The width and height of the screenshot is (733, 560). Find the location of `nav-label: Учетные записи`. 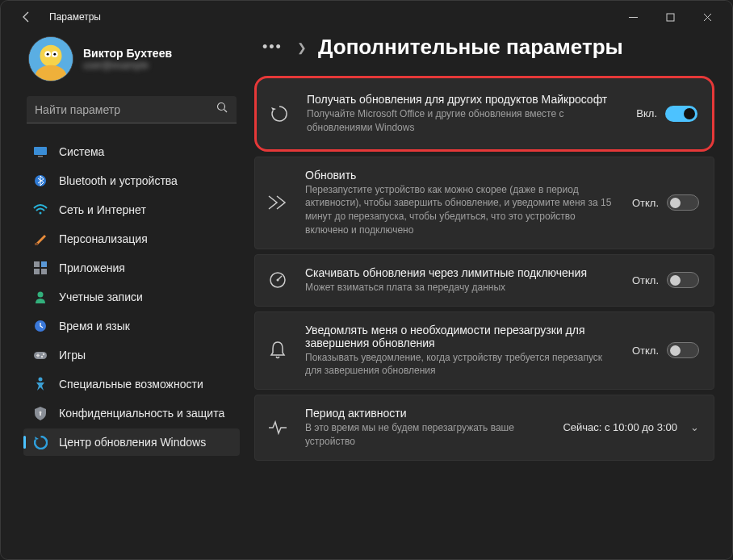

nav-label: Учетные записи is located at coordinates (101, 297).